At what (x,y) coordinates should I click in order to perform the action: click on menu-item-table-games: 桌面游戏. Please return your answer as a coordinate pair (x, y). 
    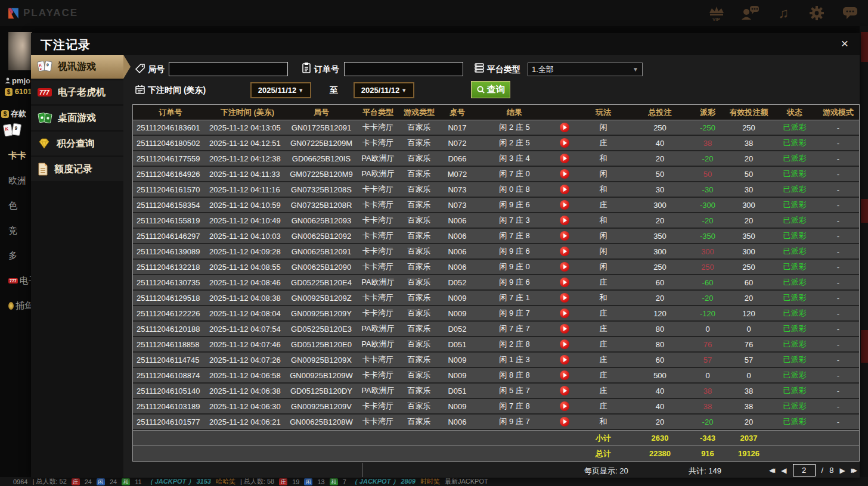
    Looking at the image, I should click on (78, 118).